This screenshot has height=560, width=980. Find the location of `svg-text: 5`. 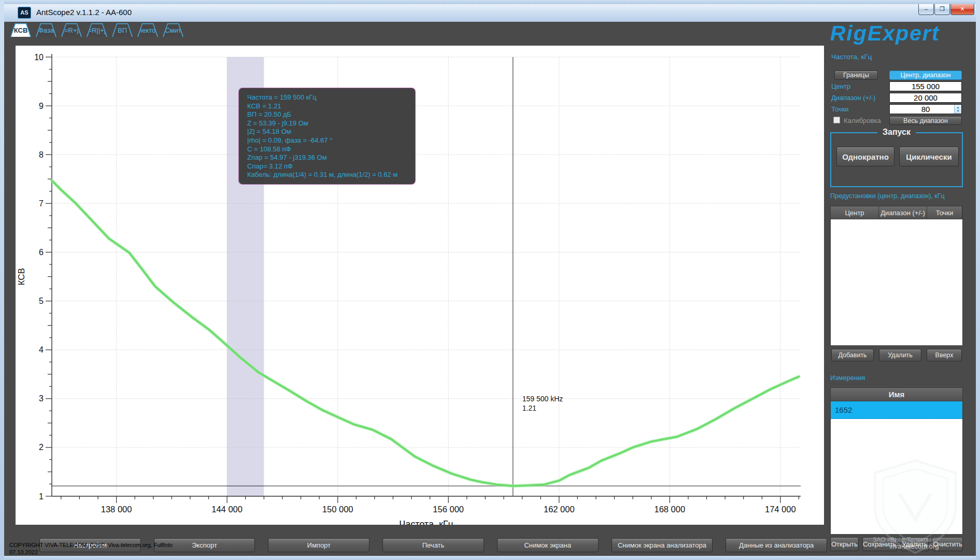

svg-text: 5 is located at coordinates (41, 301).